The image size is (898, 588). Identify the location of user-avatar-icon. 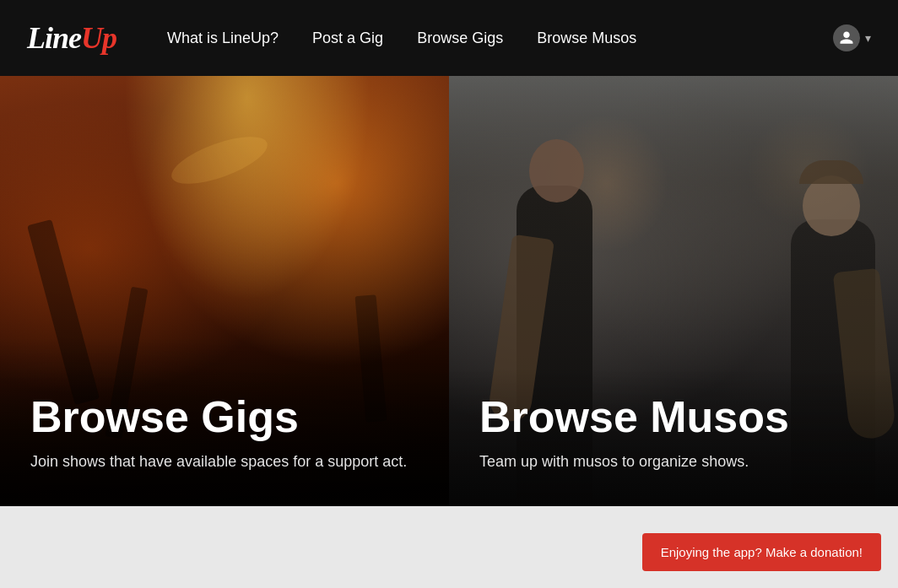
(847, 38).